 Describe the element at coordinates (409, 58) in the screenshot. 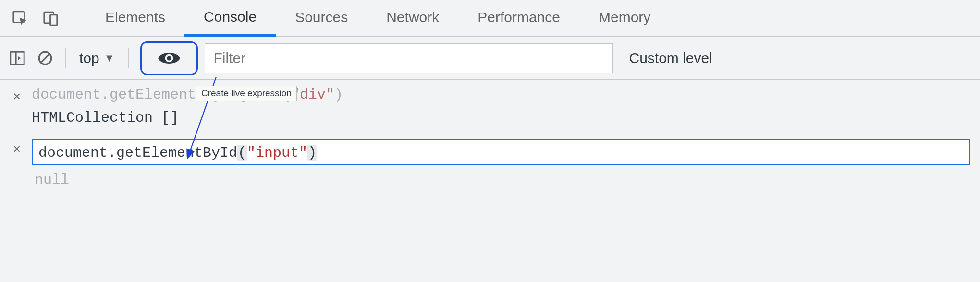

I see `console-filter-input` at that location.